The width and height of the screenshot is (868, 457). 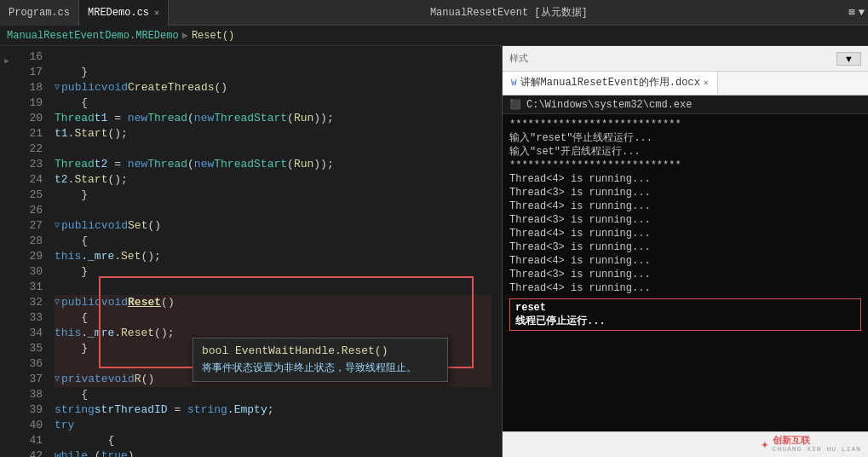 I want to click on doc-tab-icon: W, so click(x=514, y=83).